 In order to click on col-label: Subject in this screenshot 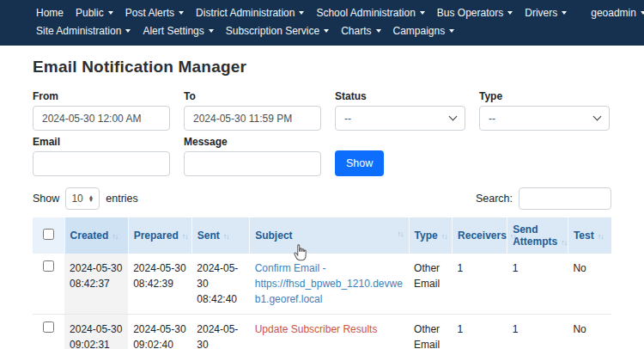, I will do `click(273, 236)`.